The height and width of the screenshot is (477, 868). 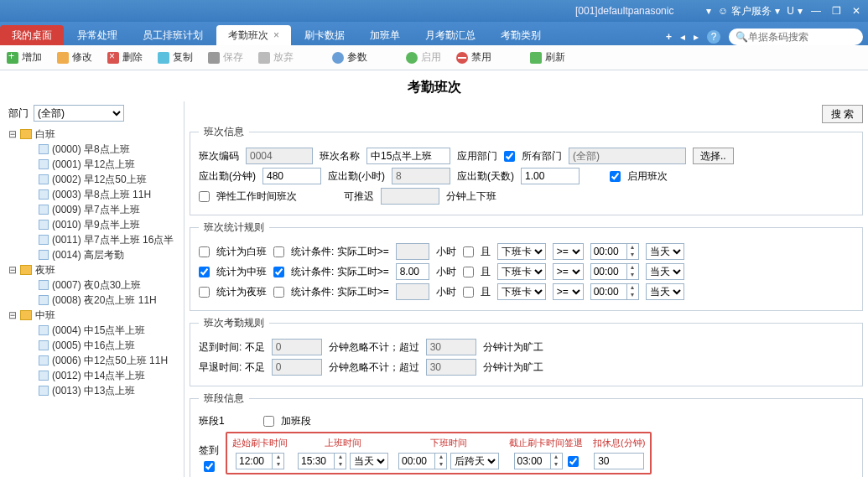 What do you see at coordinates (104, 164) in the screenshot?
I see `tree-item: (0001) 早12点上班` at bounding box center [104, 164].